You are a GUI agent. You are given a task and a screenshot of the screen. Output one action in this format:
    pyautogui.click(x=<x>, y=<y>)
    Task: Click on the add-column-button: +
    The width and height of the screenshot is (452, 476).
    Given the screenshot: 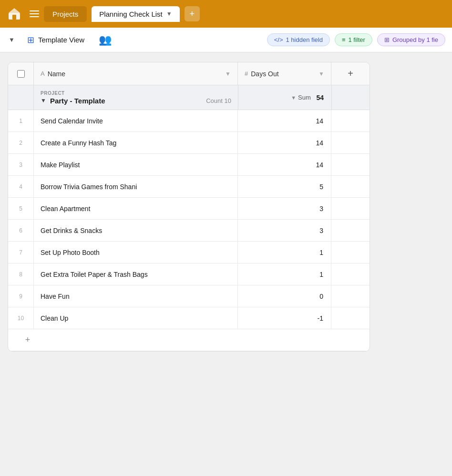 What is the action you would take?
    pyautogui.click(x=350, y=73)
    